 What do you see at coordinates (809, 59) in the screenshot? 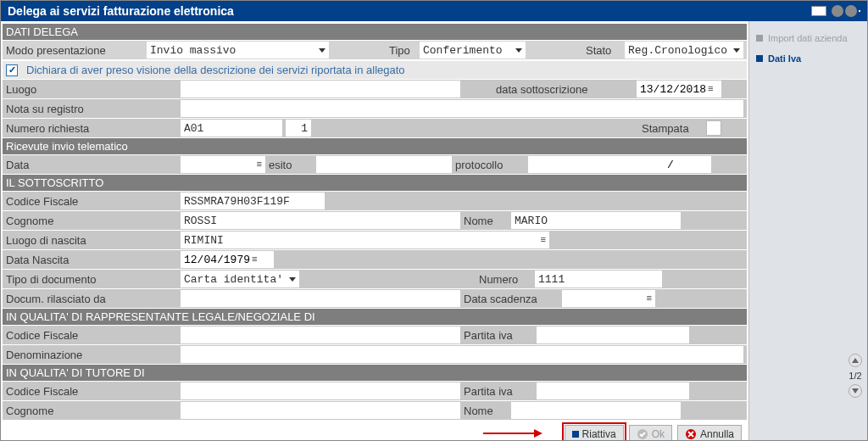
I see `side-dati-iva: Dati Iva` at bounding box center [809, 59].